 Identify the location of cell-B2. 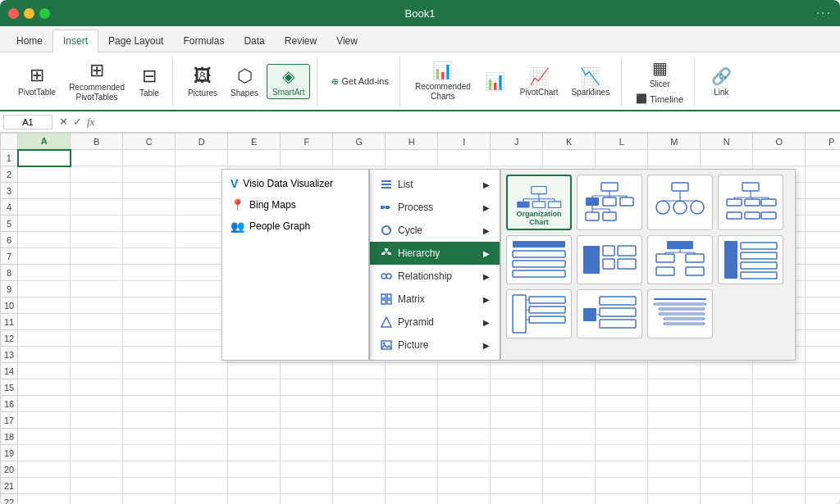
(97, 175).